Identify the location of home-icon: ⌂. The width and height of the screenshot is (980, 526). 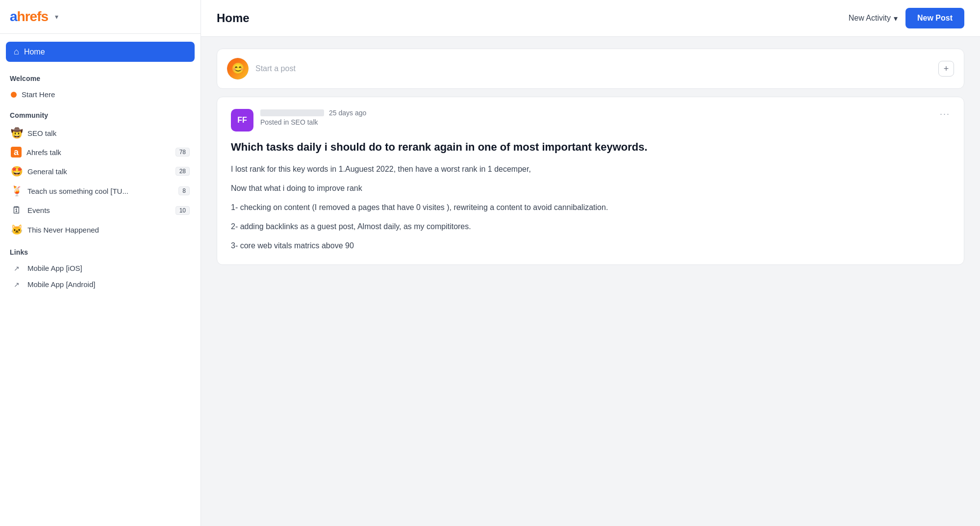
(17, 52).